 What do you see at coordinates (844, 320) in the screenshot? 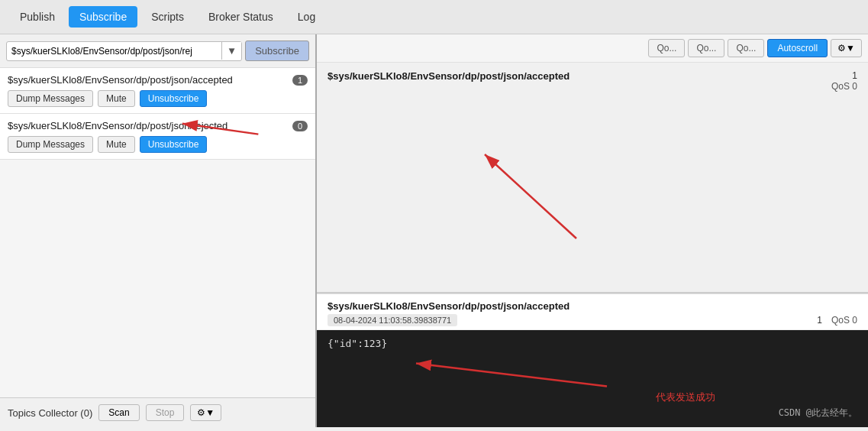
I see `detail-qos: QoS 0` at bounding box center [844, 320].